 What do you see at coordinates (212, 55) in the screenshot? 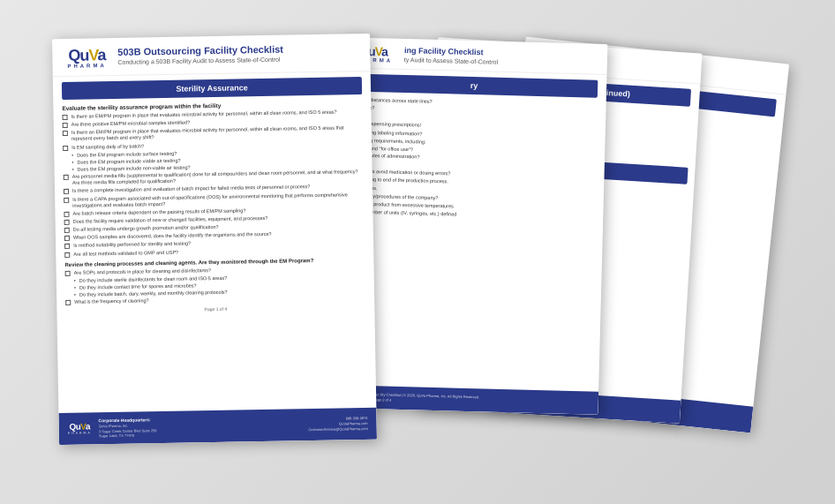
I see `page1-header: QuVa PHARMA 503B Outsourcing Facility Ch…` at bounding box center [212, 55].